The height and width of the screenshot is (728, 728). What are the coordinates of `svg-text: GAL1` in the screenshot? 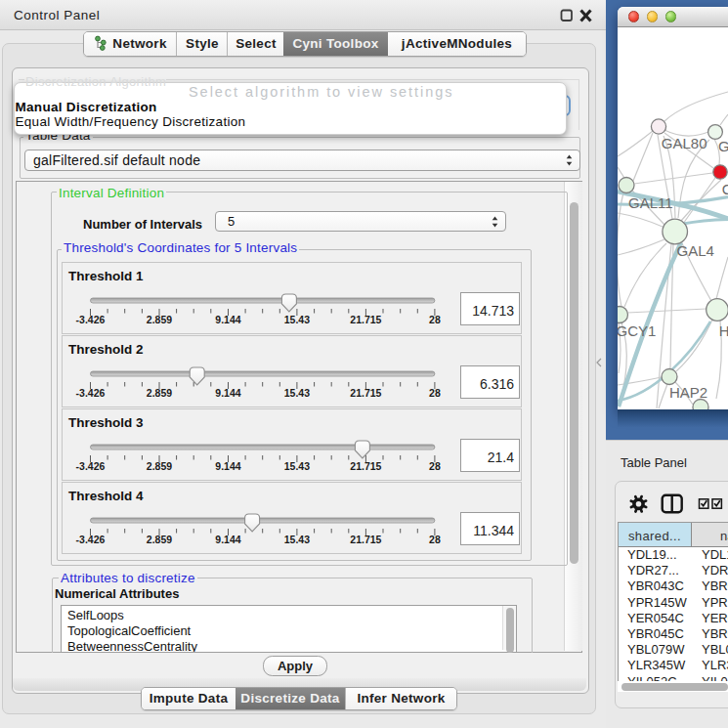 It's located at (723, 147).